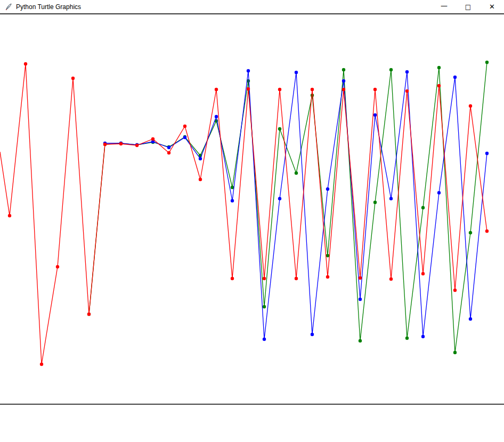 Image resolution: width=504 pixels, height=442 pixels. Describe the element at coordinates (444, 6) in the screenshot. I see `minimize-button: —` at that location.